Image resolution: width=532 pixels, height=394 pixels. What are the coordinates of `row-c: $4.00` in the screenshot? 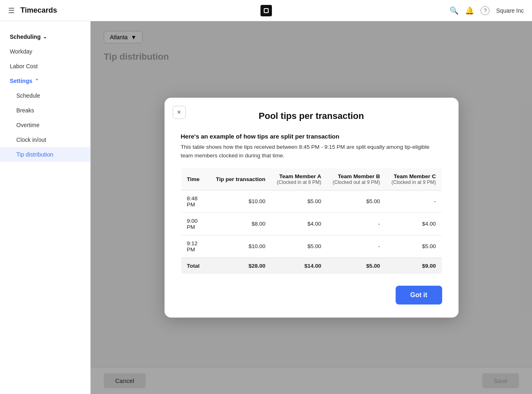 It's located at (414, 224).